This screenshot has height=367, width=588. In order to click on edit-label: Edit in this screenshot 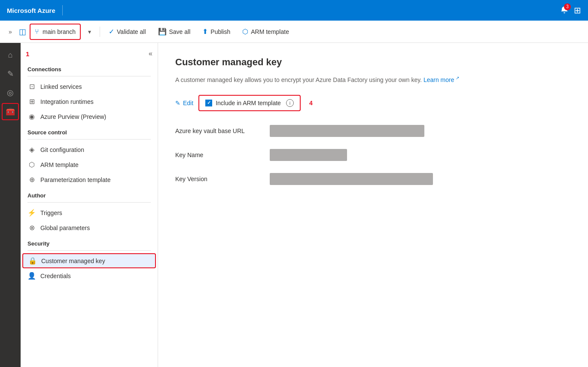, I will do `click(188, 103)`.